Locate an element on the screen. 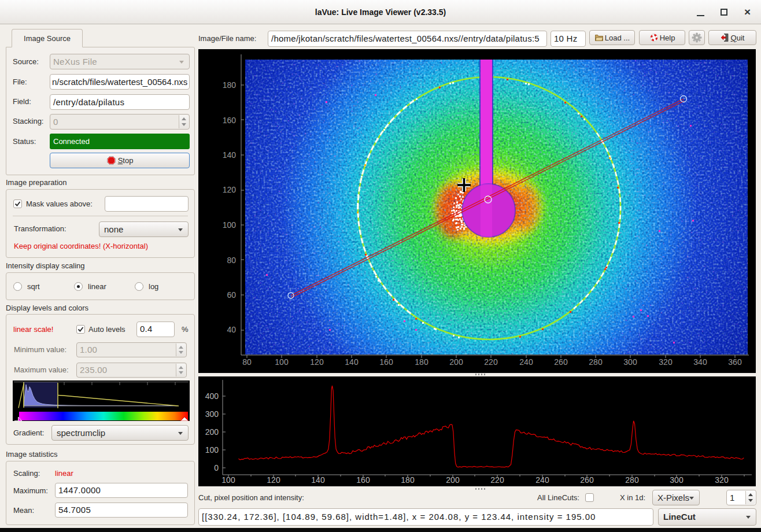 The image size is (761, 532). svg-text: 40 is located at coordinates (231, 330).